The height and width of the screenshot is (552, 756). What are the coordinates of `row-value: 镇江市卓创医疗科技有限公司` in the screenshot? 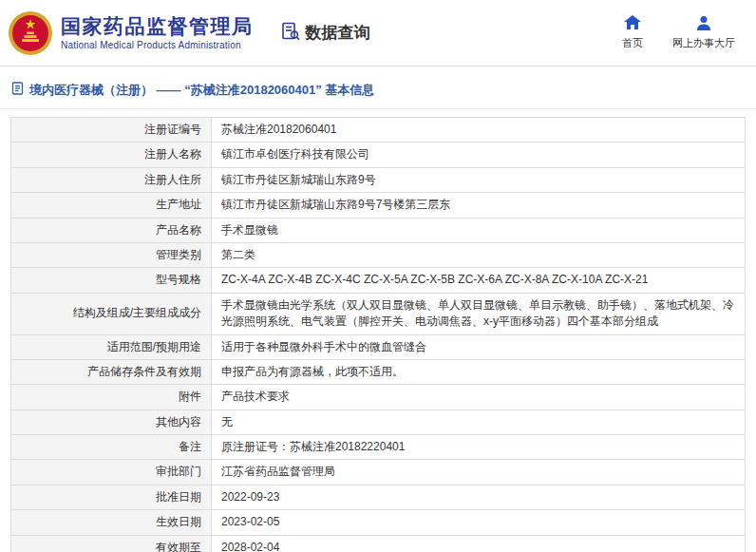 It's located at (479, 155).